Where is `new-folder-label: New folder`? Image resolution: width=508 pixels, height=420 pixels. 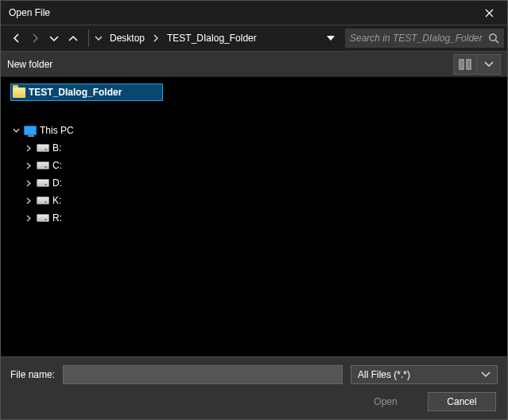 new-folder-label: New folder is located at coordinates (30, 64).